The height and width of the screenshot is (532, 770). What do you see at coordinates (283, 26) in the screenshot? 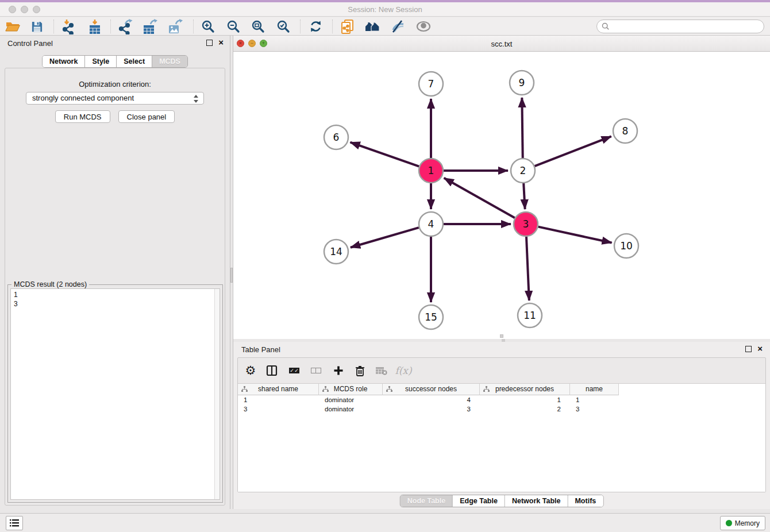
I see `zoom-selected-icon` at bounding box center [283, 26].